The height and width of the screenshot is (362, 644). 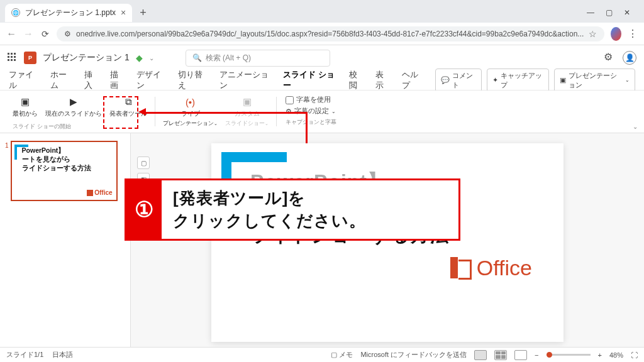 What do you see at coordinates (414, 354) in the screenshot?
I see `feedback-button: Microsoft にフィードバックを送信` at bounding box center [414, 354].